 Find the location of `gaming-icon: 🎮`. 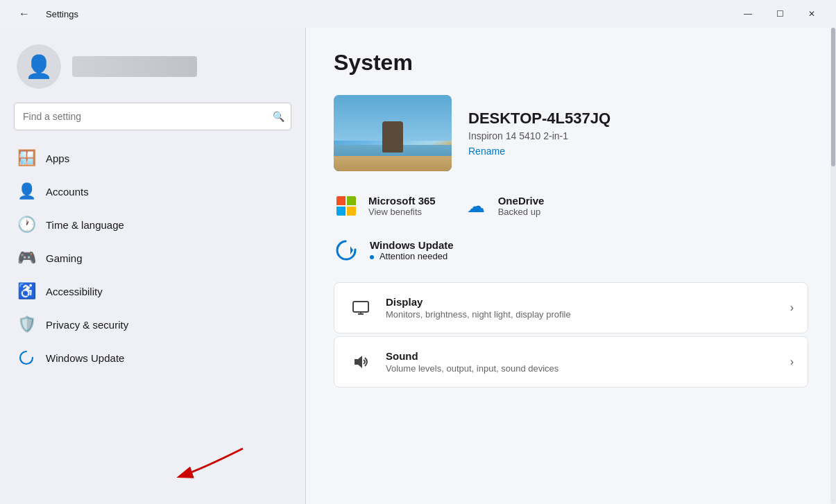

gaming-icon: 🎮 is located at coordinates (26, 258).